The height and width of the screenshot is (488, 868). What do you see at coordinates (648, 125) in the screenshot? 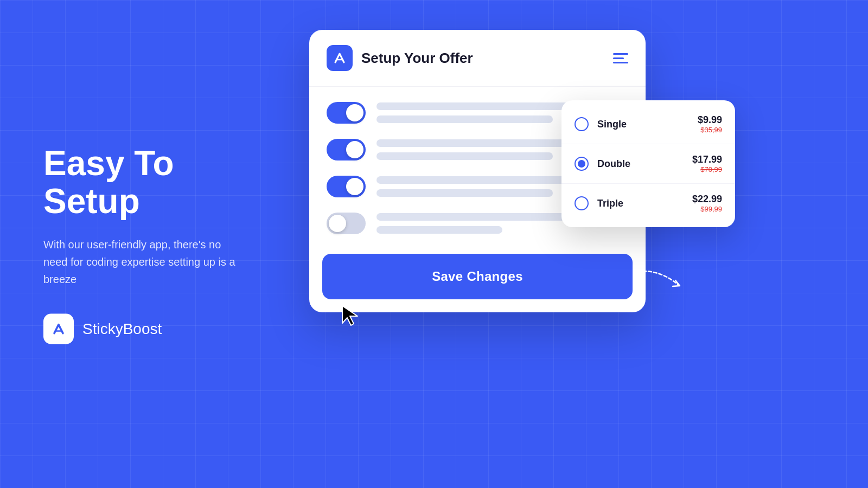
I see `pricing-item-single: Single $9.99 $35,99` at bounding box center [648, 125].